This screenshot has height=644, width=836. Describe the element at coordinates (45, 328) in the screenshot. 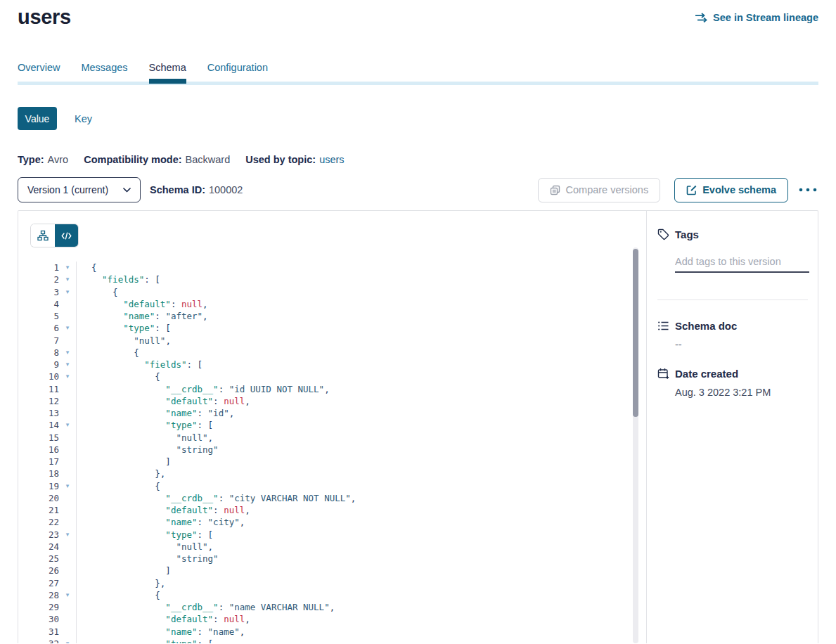

I see `line-number: 6` at that location.